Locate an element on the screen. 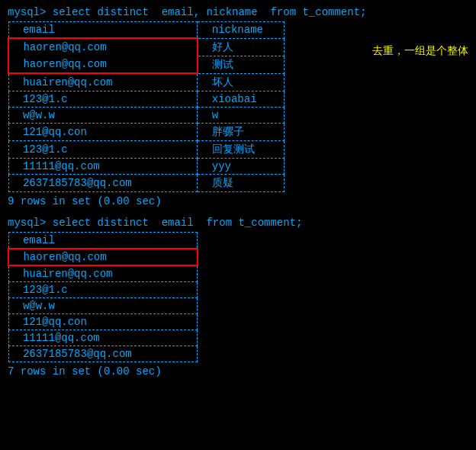 This screenshot has height=450, width=476. table-row: 123@1.c is located at coordinates (103, 290).